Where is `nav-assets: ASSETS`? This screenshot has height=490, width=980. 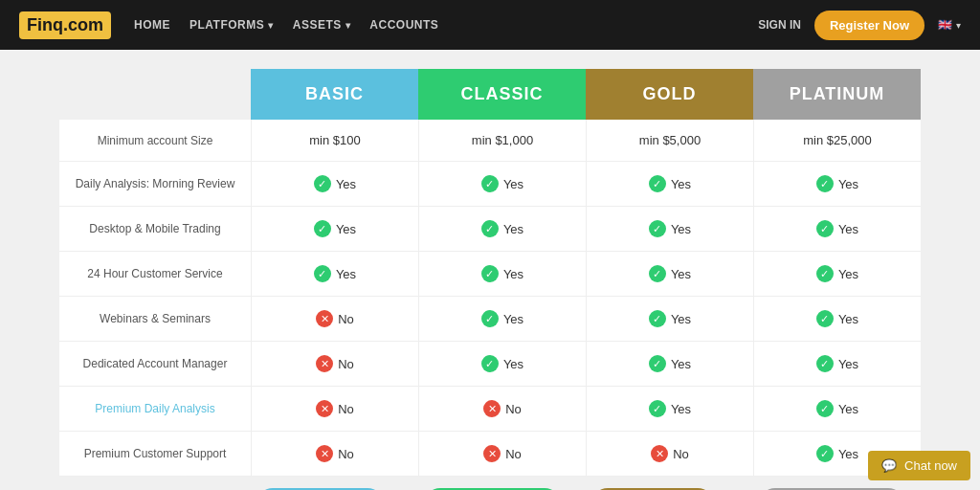 nav-assets: ASSETS is located at coordinates (322, 25).